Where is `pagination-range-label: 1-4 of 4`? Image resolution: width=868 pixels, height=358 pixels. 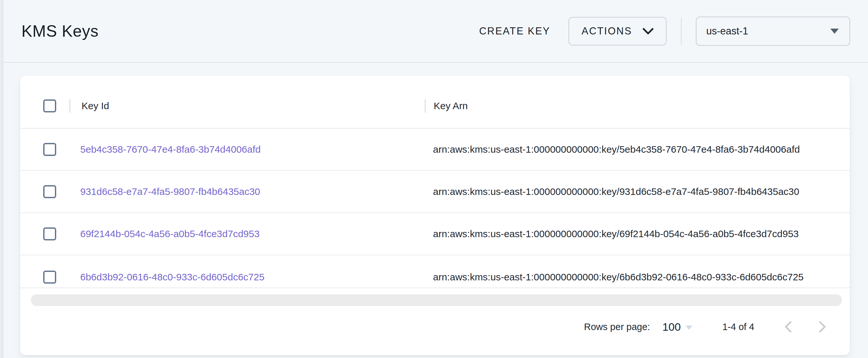 pagination-range-label: 1-4 of 4 is located at coordinates (739, 327).